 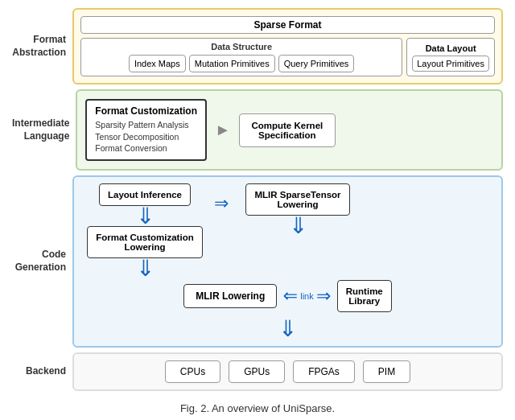 I want to click on query-primitives-box: Query Primitives, so click(x=317, y=64).